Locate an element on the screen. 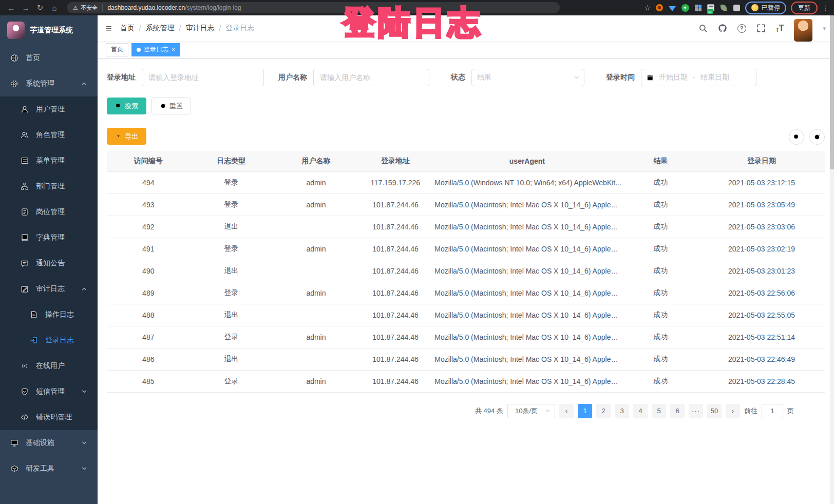 The image size is (834, 504). table-row: 493 登录 admin 101.87.244.46 Mozilla/5.0 (… is located at coordinates (466, 204).